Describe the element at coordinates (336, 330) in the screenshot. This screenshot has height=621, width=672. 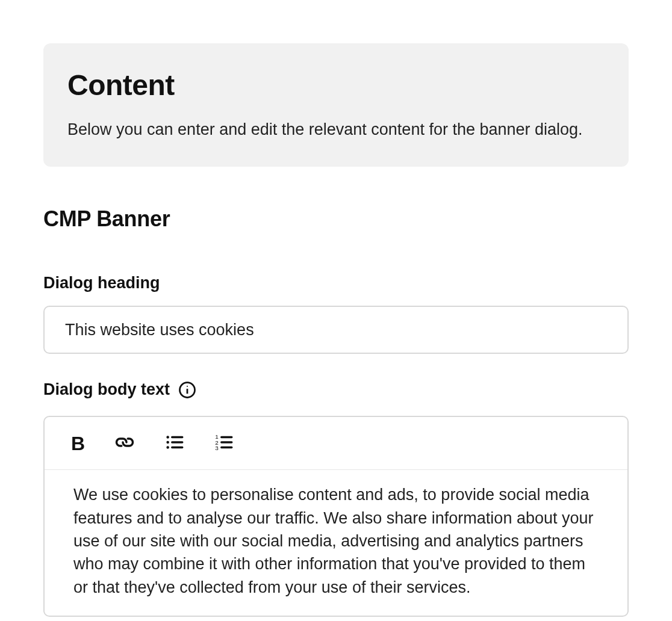
I see `dialog-heading-input` at that location.